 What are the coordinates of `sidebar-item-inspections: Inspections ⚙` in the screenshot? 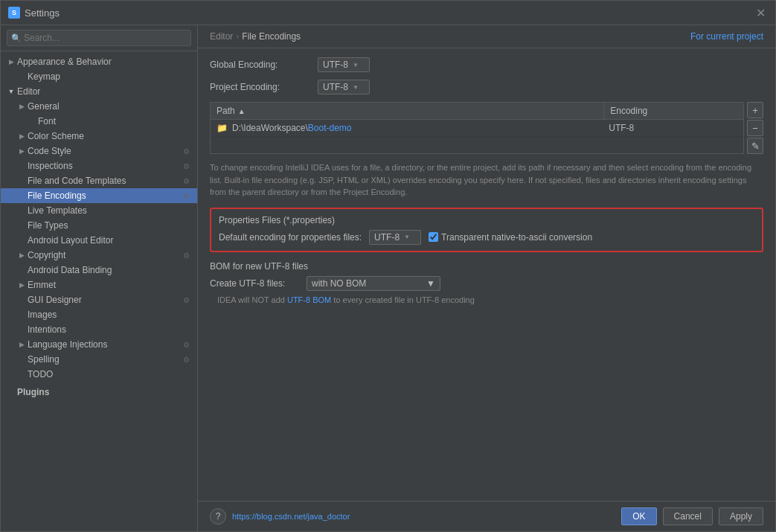 It's located at (99, 166).